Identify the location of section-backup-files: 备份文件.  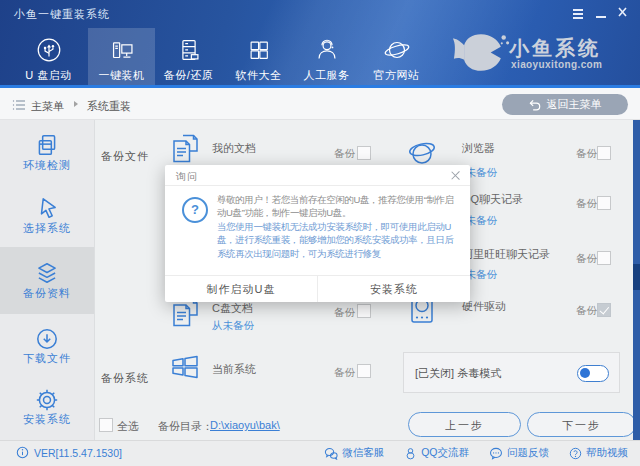
(125, 156).